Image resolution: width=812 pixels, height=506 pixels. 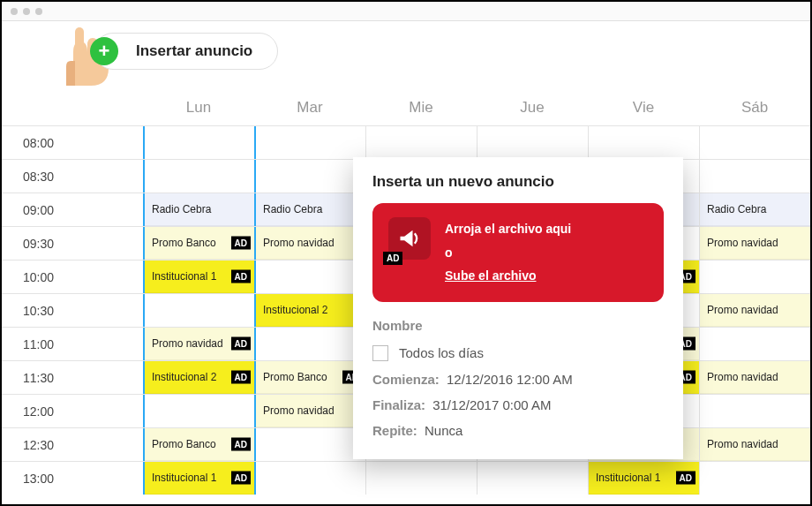 I want to click on time-label: 09:30, so click(x=72, y=244).